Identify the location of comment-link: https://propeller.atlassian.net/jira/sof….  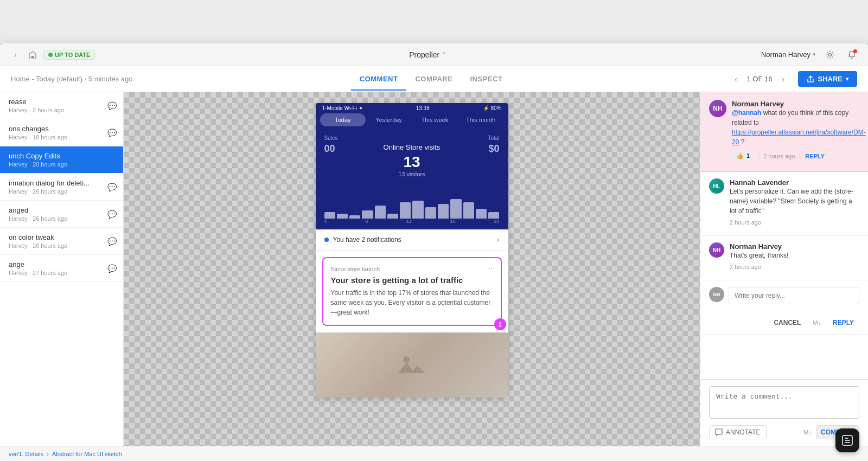
(799, 137).